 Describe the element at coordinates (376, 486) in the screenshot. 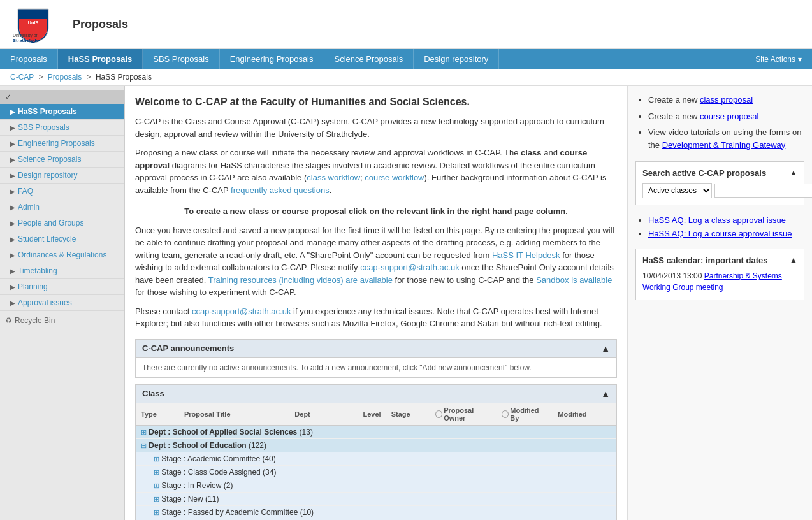

I see `stage-row-inreview: ⊞ Stage : In Review (2)` at that location.